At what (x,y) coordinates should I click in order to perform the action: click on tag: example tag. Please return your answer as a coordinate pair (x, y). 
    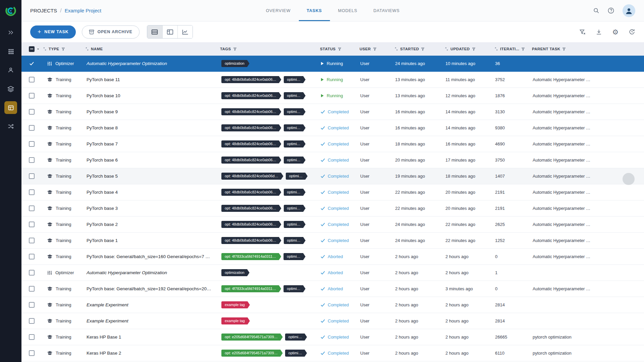
    Looking at the image, I should click on (235, 305).